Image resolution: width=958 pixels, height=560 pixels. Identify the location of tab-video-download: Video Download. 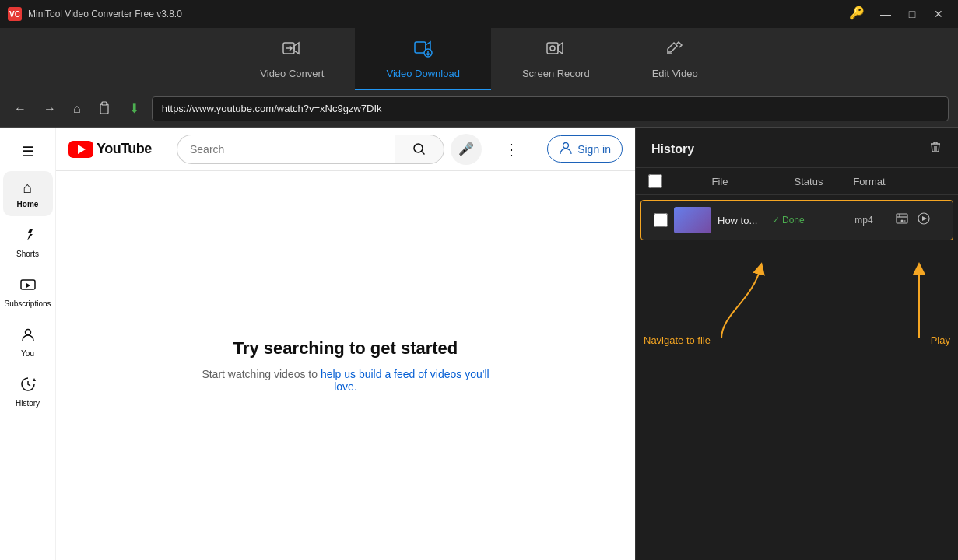
(423, 59).